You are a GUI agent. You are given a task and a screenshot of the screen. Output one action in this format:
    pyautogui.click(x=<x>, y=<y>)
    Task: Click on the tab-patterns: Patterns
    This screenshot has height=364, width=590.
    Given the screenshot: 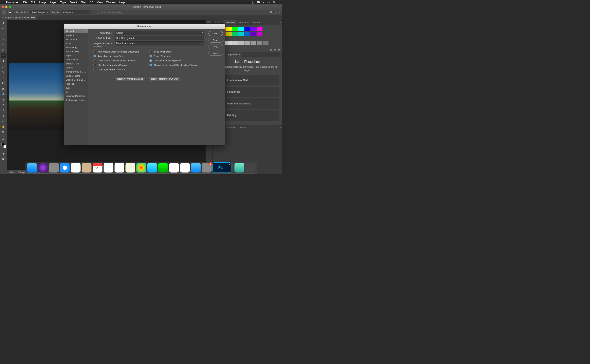 What is the action you would take?
    pyautogui.click(x=257, y=23)
    